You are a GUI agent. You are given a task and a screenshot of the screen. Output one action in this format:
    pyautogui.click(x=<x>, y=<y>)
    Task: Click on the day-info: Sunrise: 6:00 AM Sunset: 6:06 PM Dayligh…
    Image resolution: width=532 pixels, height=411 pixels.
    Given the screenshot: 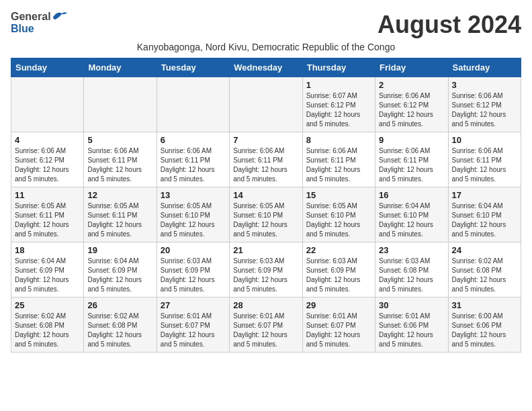 What is the action you would take?
    pyautogui.click(x=485, y=330)
    